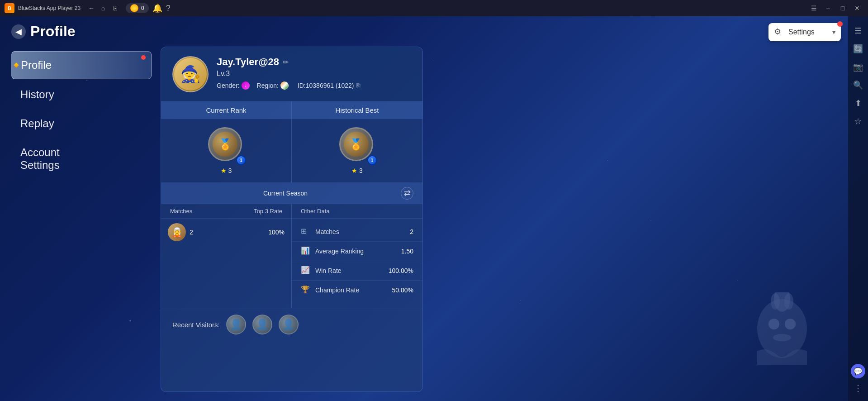 The image size is (868, 401). What do you see at coordinates (81, 65) in the screenshot?
I see `sidebar-item-profile: Profile` at bounding box center [81, 65].